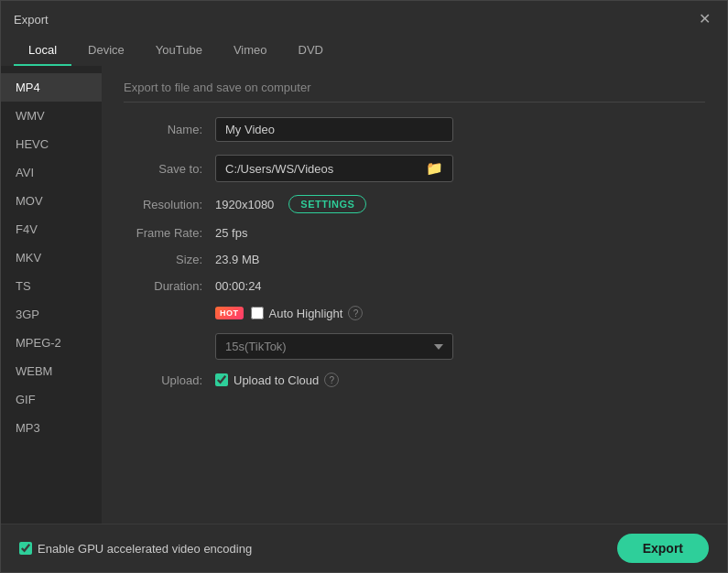  What do you see at coordinates (169, 286) in the screenshot?
I see `duration-label: Duration:` at bounding box center [169, 286].